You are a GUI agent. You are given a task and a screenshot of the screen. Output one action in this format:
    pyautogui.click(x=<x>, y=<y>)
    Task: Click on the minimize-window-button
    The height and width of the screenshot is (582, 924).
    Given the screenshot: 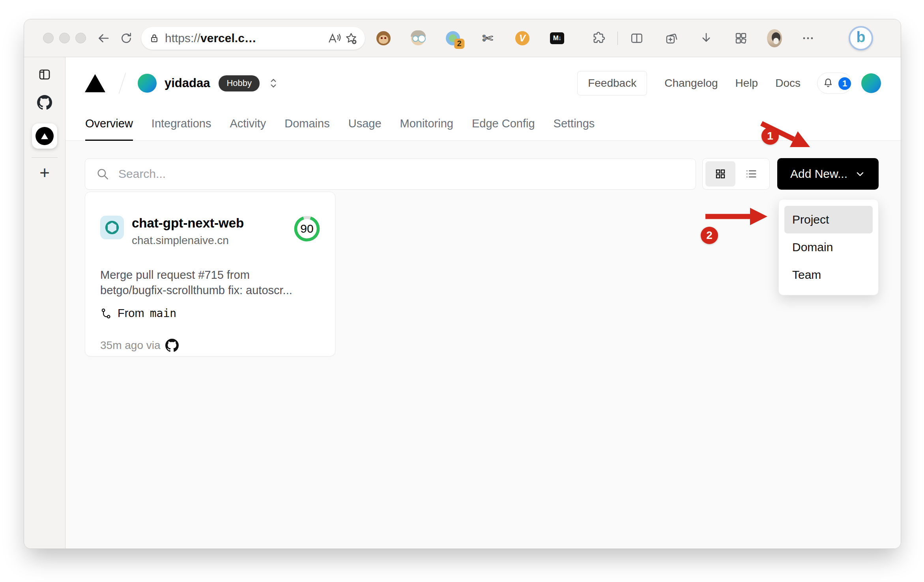 What is the action you would take?
    pyautogui.click(x=65, y=38)
    